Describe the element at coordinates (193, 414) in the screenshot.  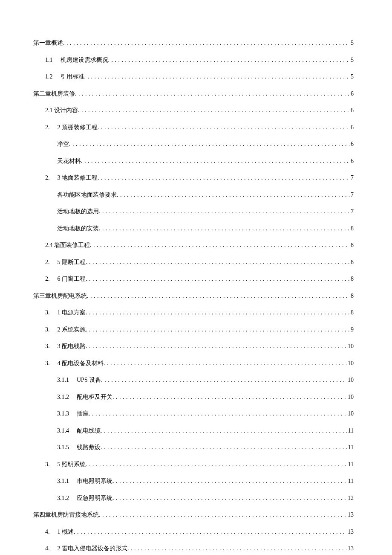
I see `toc-entry: 3.1.3插座10` at that location.